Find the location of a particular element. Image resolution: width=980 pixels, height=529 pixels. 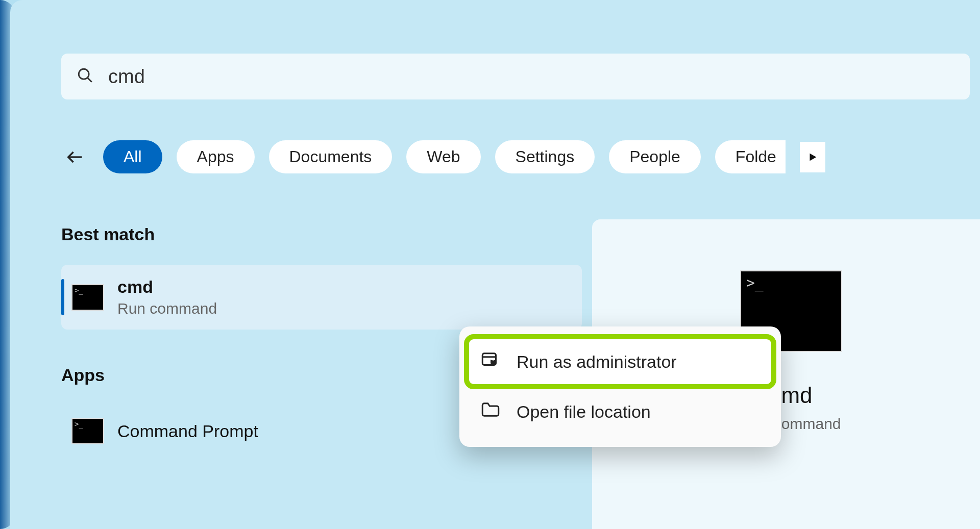

result-title: cmd is located at coordinates (167, 287).